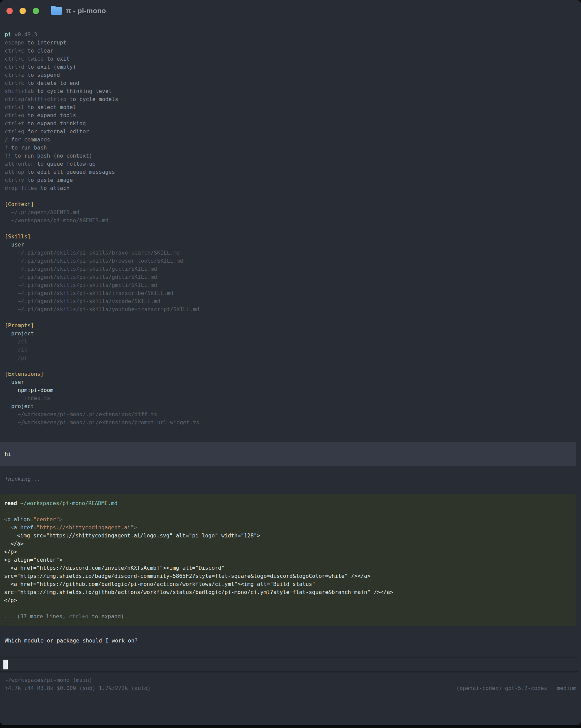 This screenshot has height=728, width=581. Describe the element at coordinates (290, 358) in the screenshot. I see `terminal-line: /pr` at that location.